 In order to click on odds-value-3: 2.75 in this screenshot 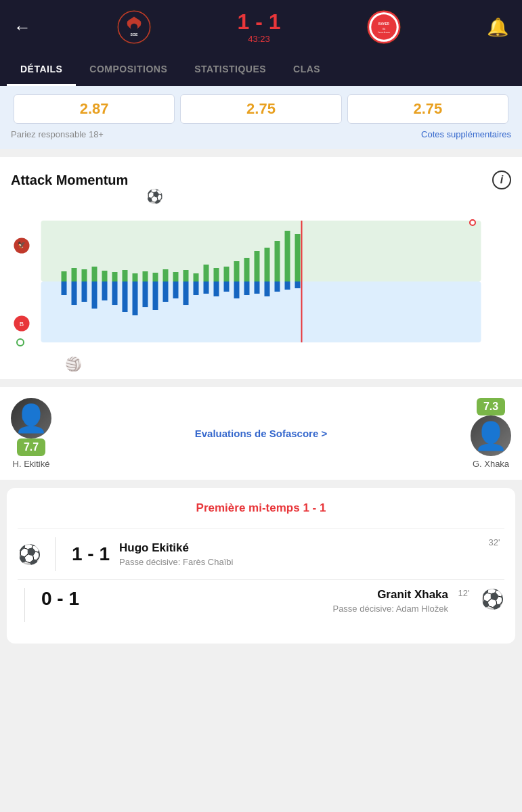, I will do `click(428, 109)`.